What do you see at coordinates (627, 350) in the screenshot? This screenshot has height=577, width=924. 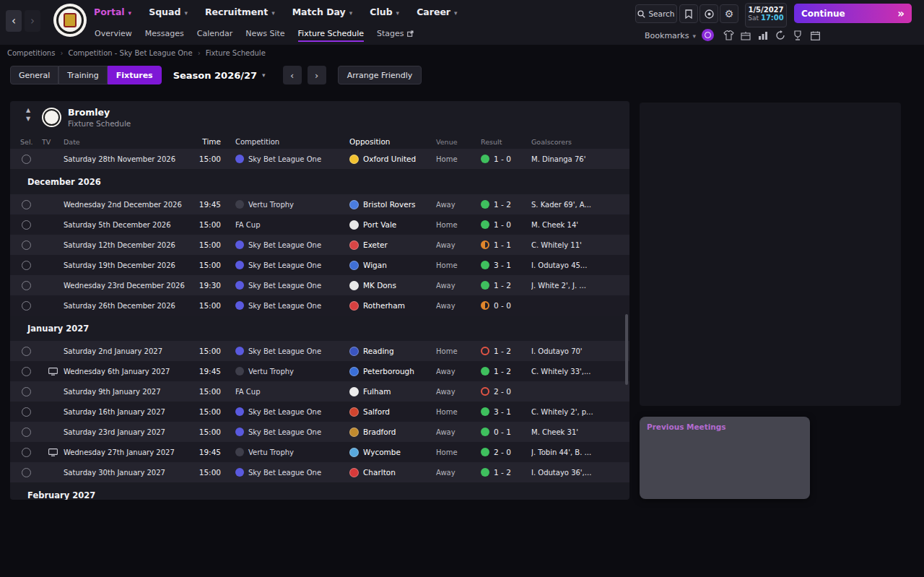 I see `vertical-scrollbar` at bounding box center [627, 350].